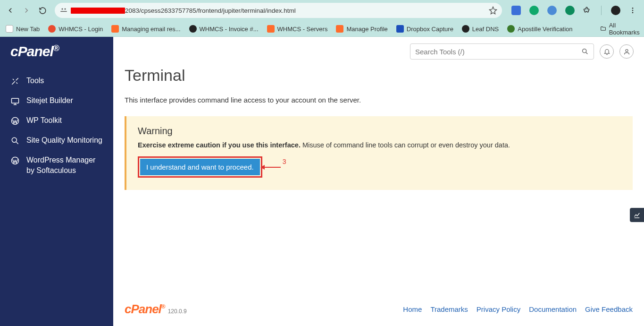 This screenshot has height=326, width=644. What do you see at coordinates (26, 10) in the screenshot?
I see `forward-button` at bounding box center [26, 10].